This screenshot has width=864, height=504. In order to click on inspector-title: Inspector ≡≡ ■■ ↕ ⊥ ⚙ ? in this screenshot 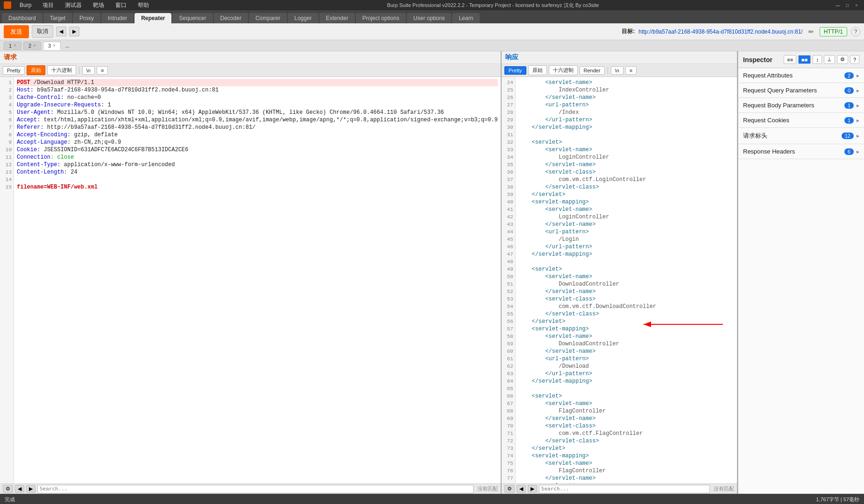, I will do `click(801, 60)`.